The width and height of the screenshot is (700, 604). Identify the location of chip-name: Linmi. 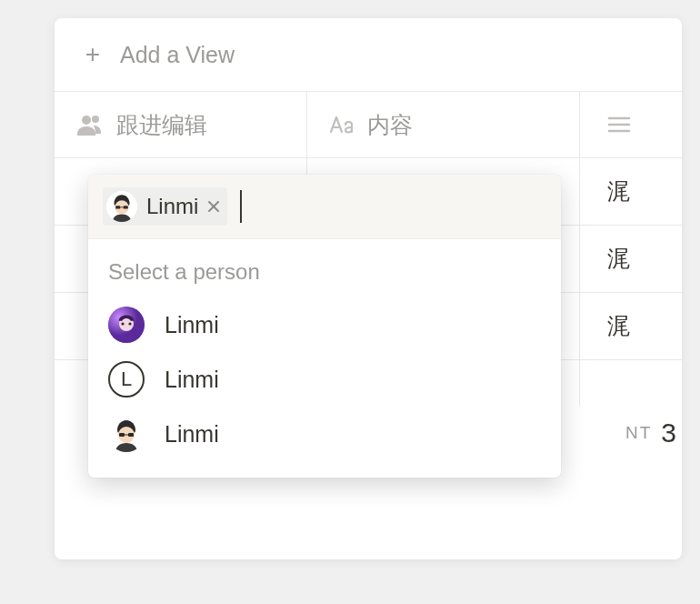
(173, 206).